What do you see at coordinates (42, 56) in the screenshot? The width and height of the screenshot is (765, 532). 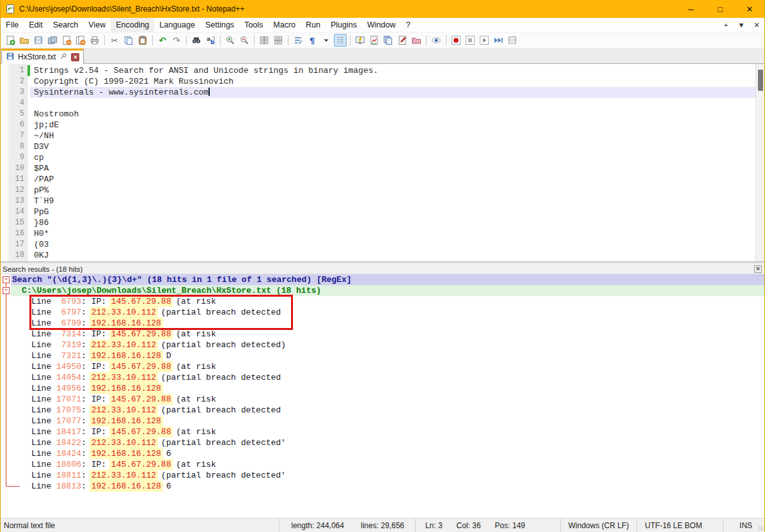 I see `tab-hxstore: HxStore.txt ✕` at bounding box center [42, 56].